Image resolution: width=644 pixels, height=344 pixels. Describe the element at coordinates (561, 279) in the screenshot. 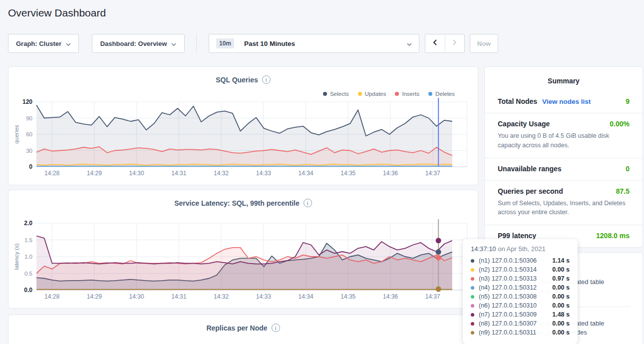

I see `tooltip-node-value: 0.97 s` at that location.